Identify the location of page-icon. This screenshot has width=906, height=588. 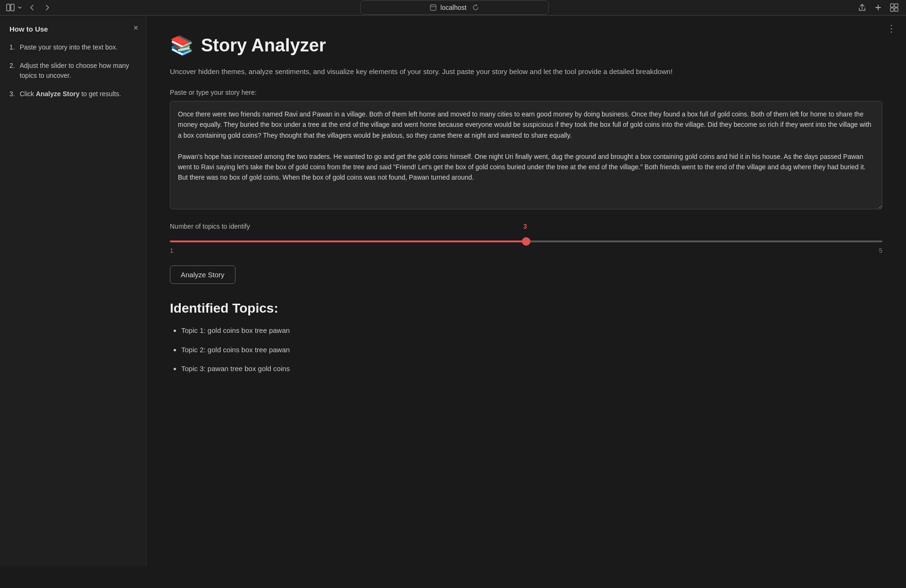
(433, 8).